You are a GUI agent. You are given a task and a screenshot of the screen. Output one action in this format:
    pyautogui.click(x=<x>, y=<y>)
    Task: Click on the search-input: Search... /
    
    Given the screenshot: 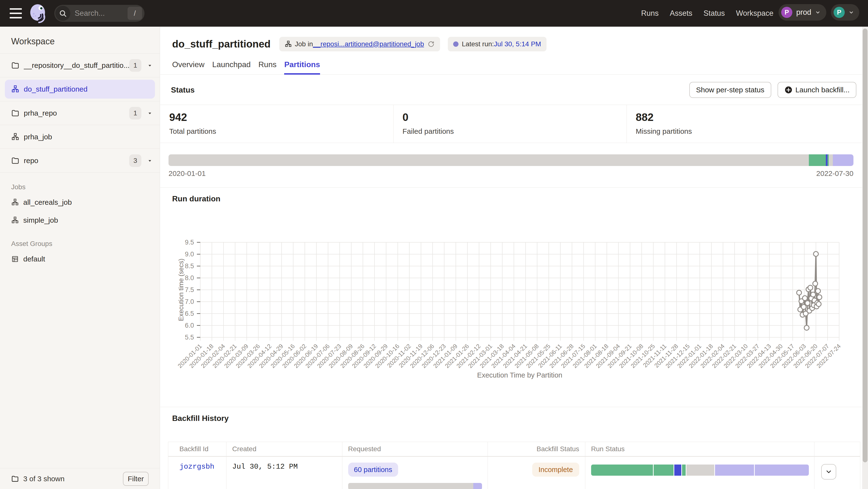 What is the action you would take?
    pyautogui.click(x=99, y=13)
    